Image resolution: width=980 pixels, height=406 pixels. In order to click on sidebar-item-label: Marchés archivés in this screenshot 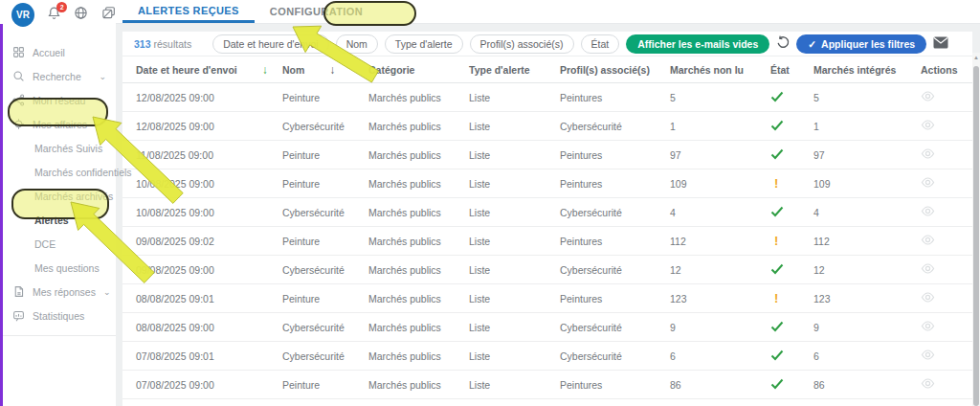, I will do `click(74, 196)`.